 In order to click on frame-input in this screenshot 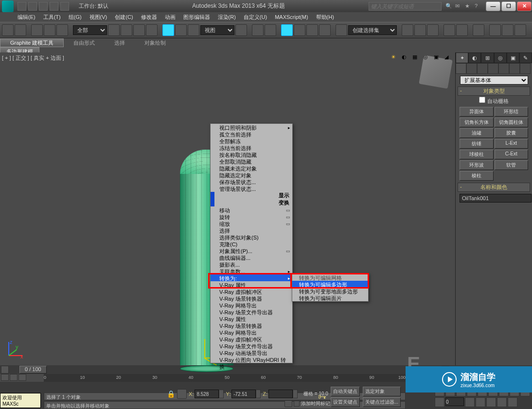, I will do `click(455, 402)`.